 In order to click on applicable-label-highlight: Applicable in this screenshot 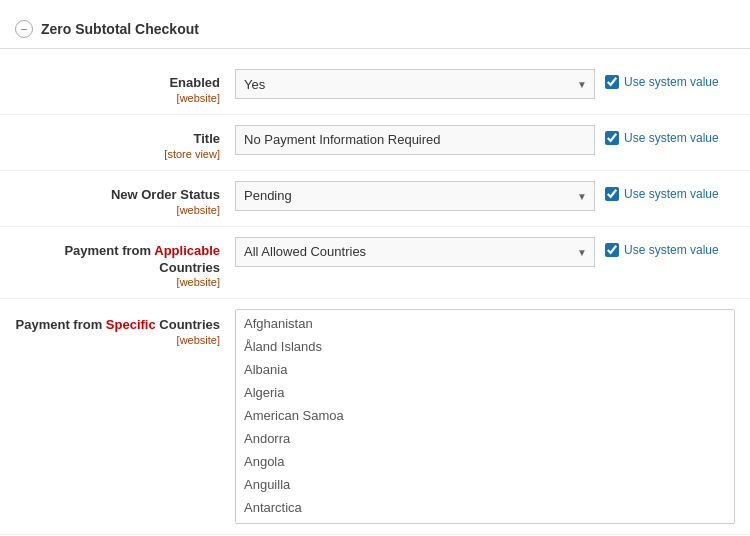, I will do `click(187, 250)`.